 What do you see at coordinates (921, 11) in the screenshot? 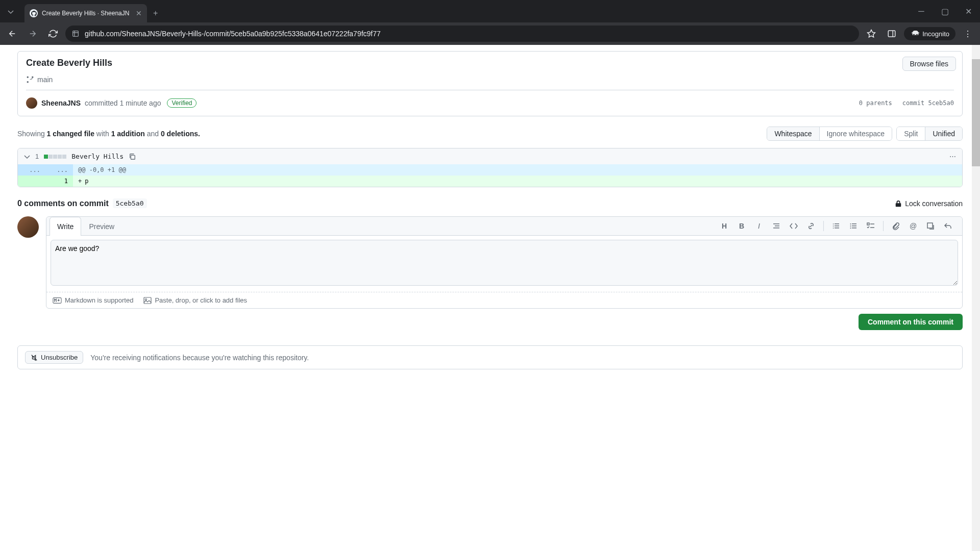
I see `minimize-button: ─` at bounding box center [921, 11].